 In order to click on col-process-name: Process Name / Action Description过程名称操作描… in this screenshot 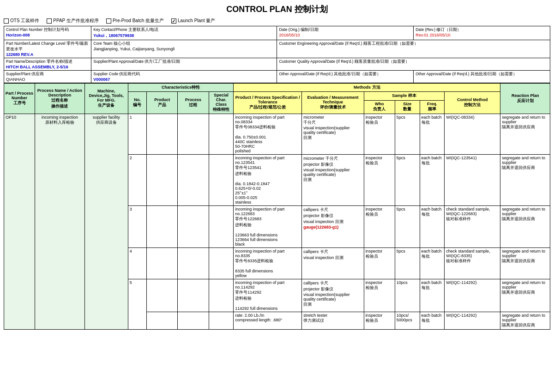, I will do `click(60, 99)`.